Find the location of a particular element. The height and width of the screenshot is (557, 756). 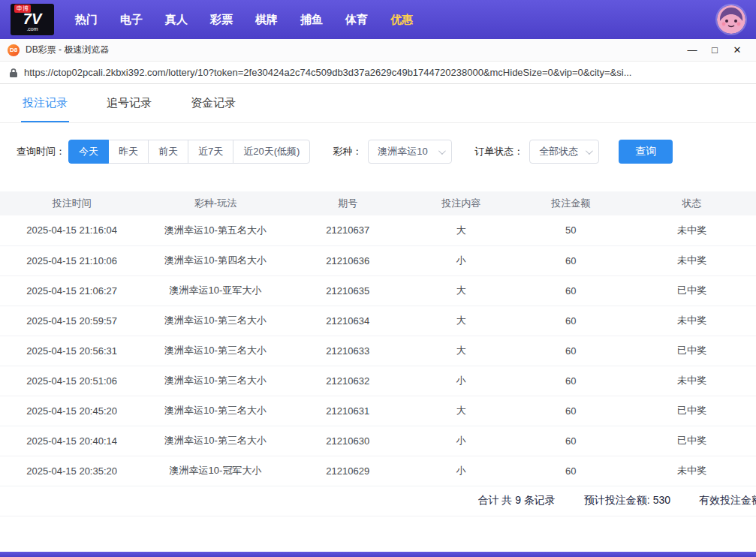

nav-item: 棋牌 is located at coordinates (267, 20).